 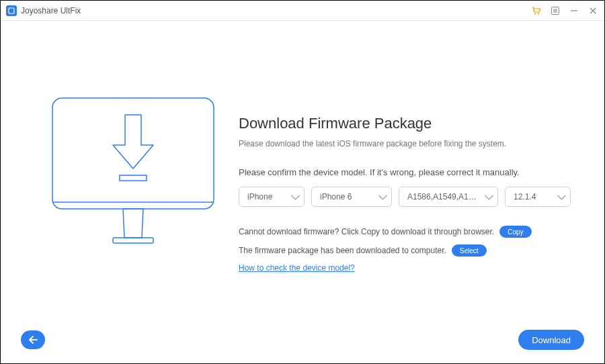 What do you see at coordinates (302, 11) in the screenshot?
I see `titlebar: Joyoshare UltFix` at bounding box center [302, 11].